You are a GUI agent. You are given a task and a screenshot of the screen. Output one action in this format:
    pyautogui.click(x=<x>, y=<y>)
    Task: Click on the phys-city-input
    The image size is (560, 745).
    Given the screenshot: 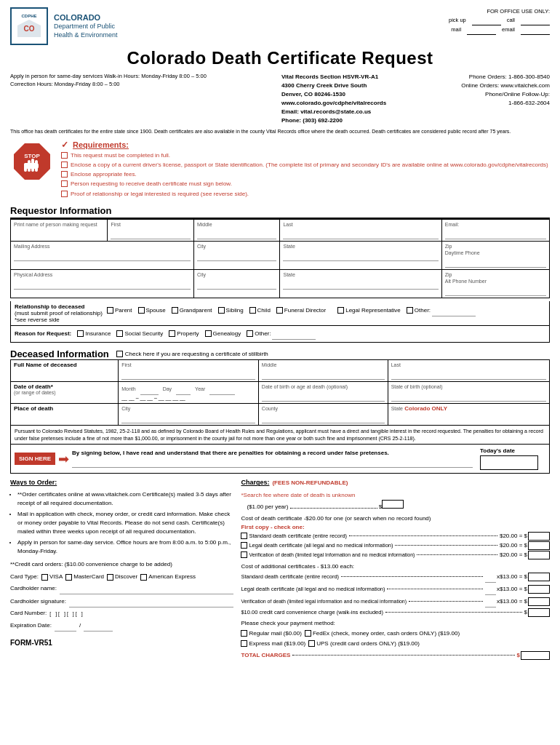 What is the action you would take?
    pyautogui.click(x=237, y=284)
    